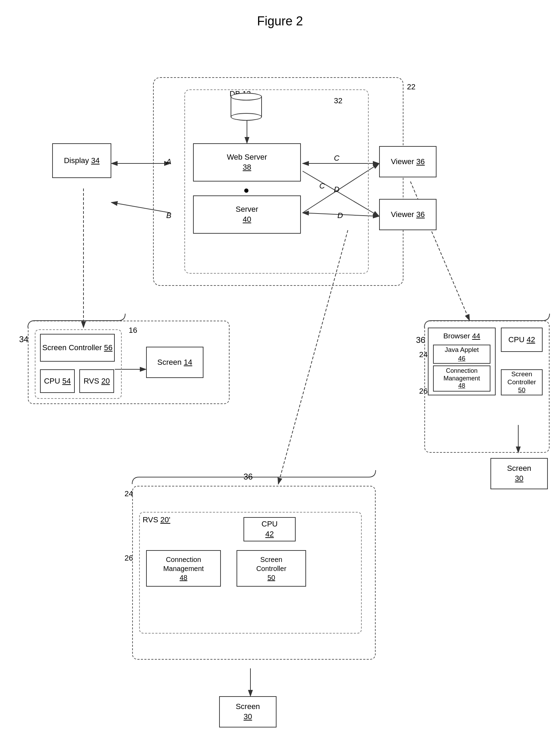  I want to click on screen-14-box: Screen 14, so click(175, 362).